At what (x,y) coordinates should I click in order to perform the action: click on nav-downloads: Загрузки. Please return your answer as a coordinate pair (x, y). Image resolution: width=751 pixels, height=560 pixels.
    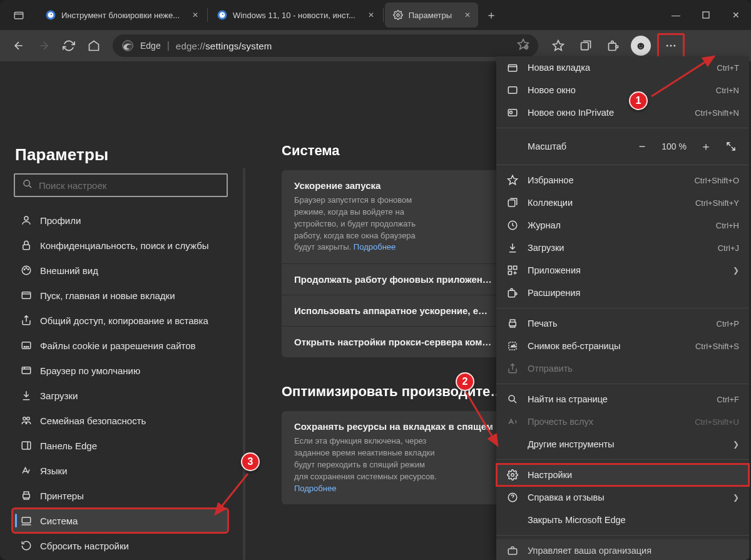
    Looking at the image, I should click on (120, 395).